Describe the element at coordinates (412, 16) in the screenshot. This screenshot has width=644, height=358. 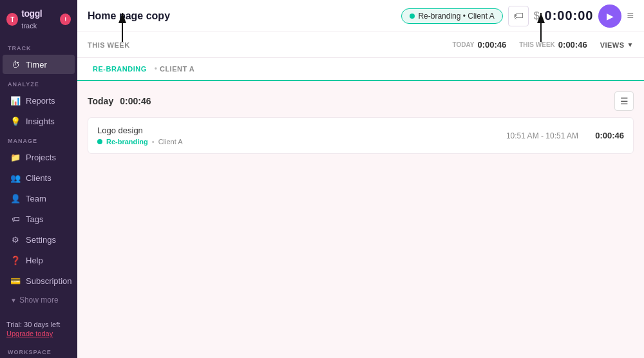
I see `project-dot` at that location.